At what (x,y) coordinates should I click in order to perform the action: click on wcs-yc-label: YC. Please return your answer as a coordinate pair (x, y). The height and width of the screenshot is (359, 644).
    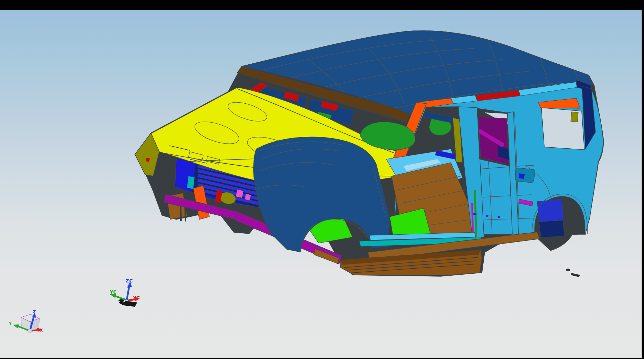
    Looking at the image, I should click on (113, 292).